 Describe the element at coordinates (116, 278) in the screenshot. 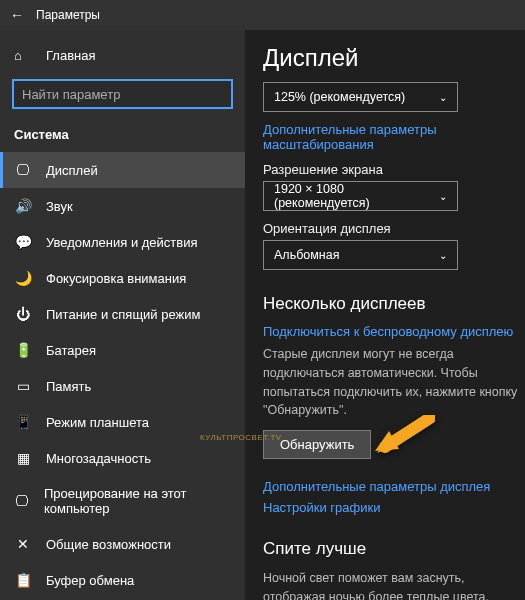

I see `nav-label: Фокусировка внимания` at that location.